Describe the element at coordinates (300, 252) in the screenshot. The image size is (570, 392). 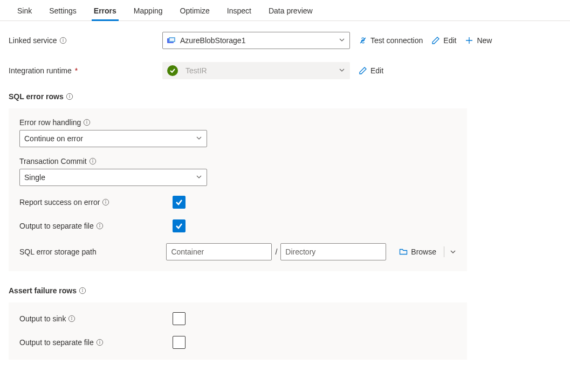
I see `directory-placeholder: Directory` at that location.